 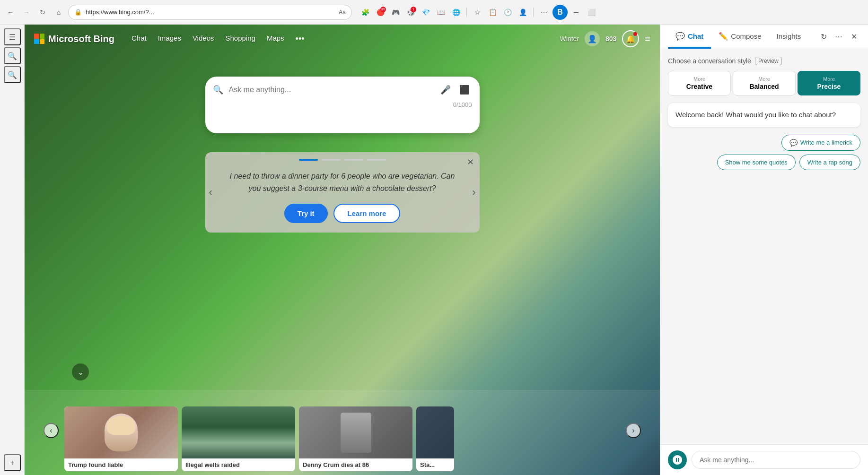 I want to click on suggestion-limerick-btn: 💬 Write me a limerick, so click(x=821, y=143).